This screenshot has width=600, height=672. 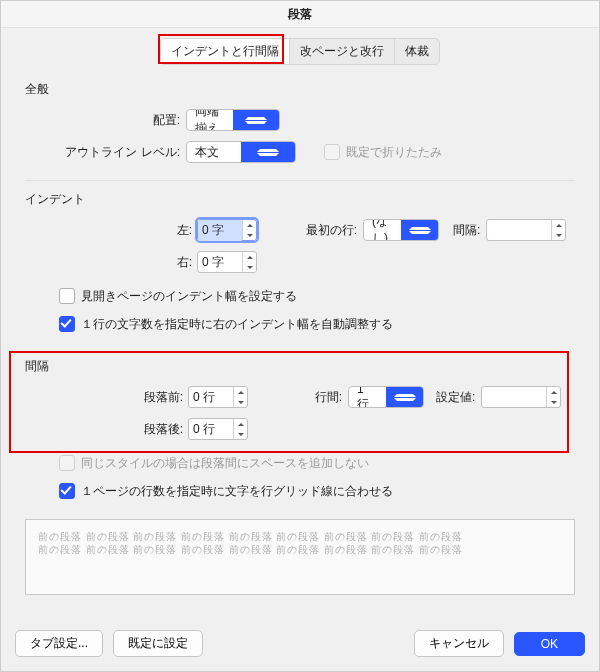 What do you see at coordinates (386, 397) in the screenshot?
I see `line-spacing-select: 1 行` at bounding box center [386, 397].